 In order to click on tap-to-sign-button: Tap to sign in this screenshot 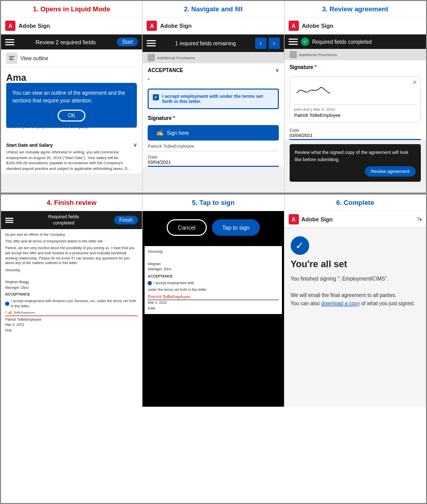, I will do `click(236, 228)`.